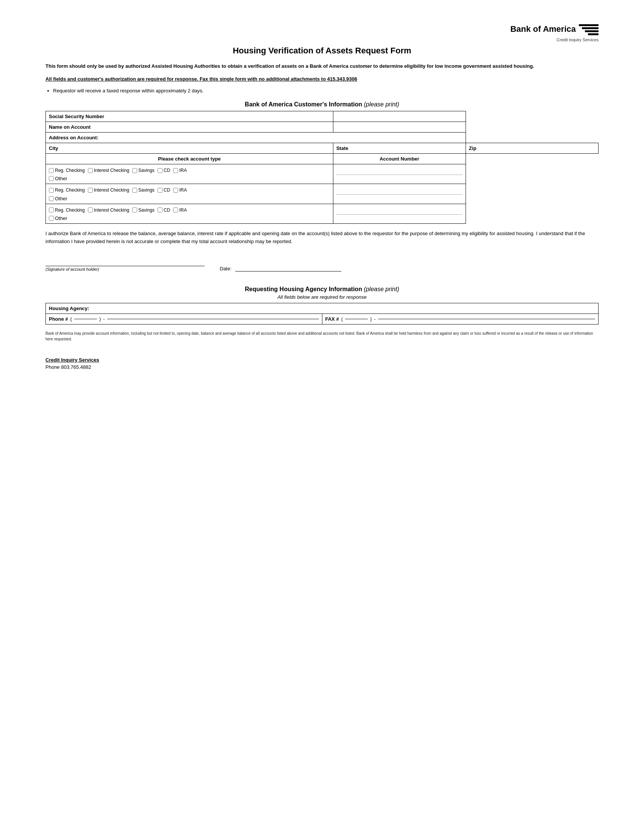 This screenshot has width=644, height=833. I want to click on page-title: Housing Verification of Assets Request F…, so click(322, 51).